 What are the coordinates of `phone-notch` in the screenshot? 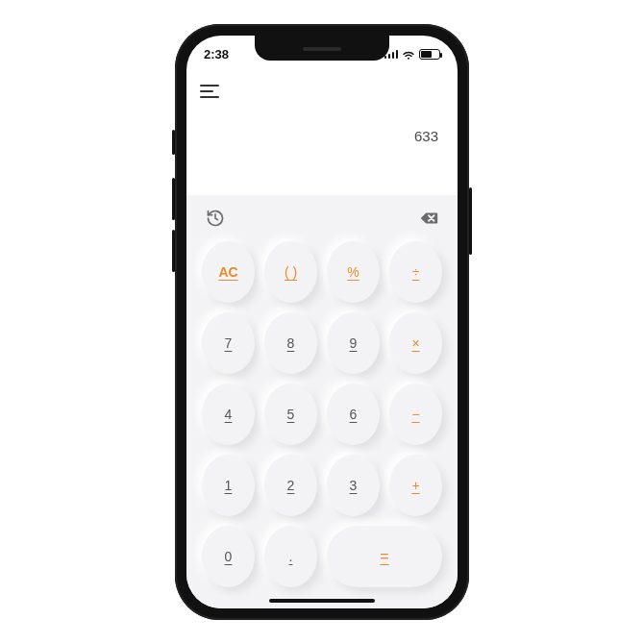 It's located at (322, 48).